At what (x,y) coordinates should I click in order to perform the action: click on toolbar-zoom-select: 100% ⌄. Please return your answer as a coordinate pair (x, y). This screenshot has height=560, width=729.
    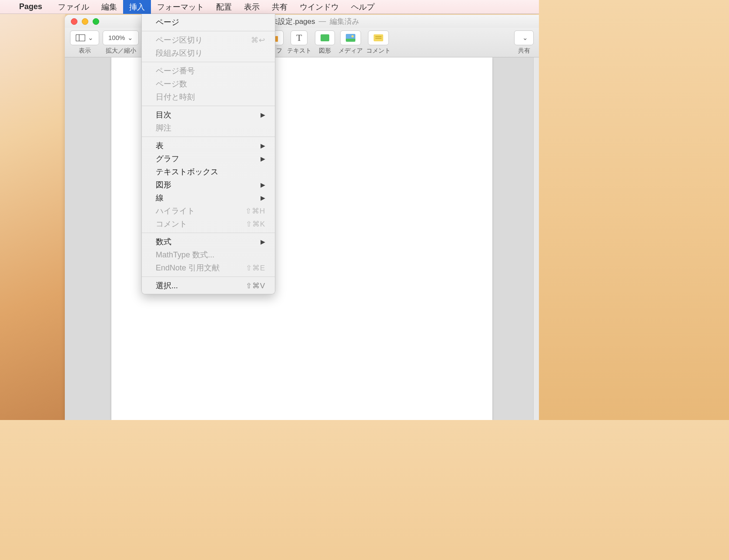
    Looking at the image, I should click on (121, 38).